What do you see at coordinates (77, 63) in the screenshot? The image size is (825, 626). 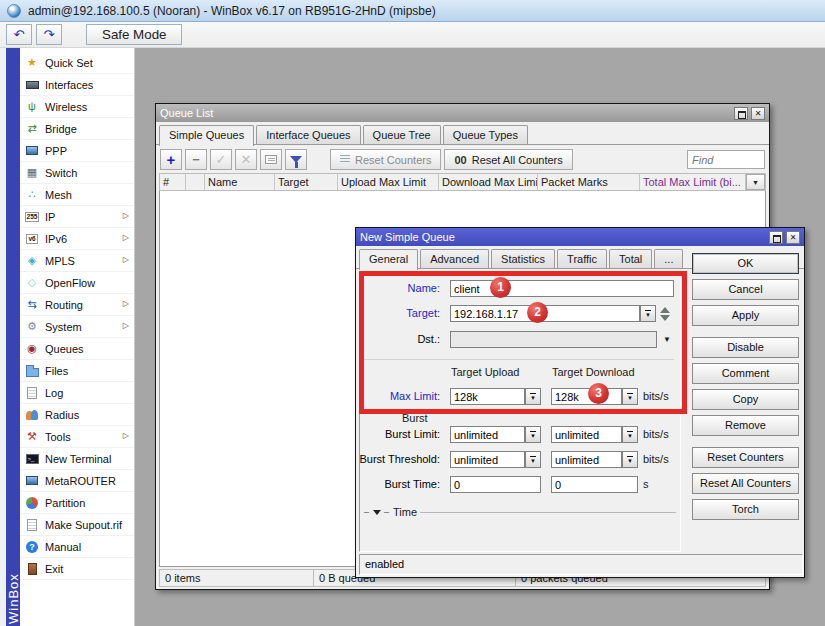 I see `sidebar-item-quick-set: ★ Quick Set` at bounding box center [77, 63].